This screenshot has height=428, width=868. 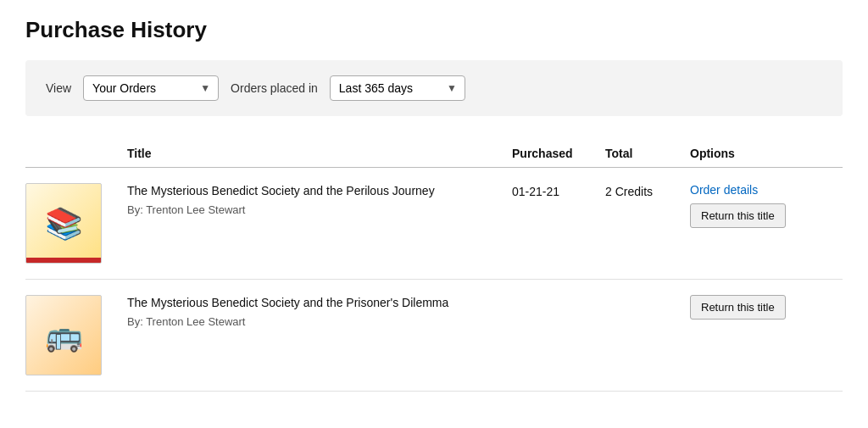 What do you see at coordinates (398, 88) in the screenshot?
I see `date-select-wrapper: Last 30 daysLast 60 daysLast 90 daysLast…` at bounding box center [398, 88].